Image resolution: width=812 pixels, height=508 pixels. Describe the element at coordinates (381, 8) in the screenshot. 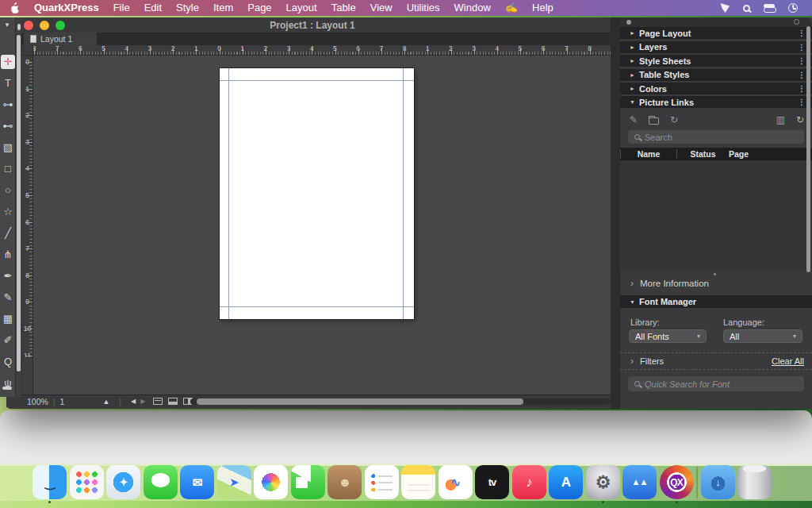

I see `menu-item: View` at that location.